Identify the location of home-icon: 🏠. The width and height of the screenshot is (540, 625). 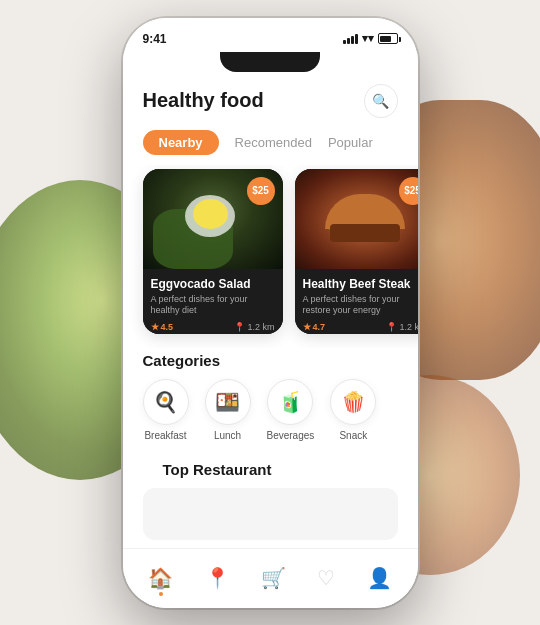
(160, 578).